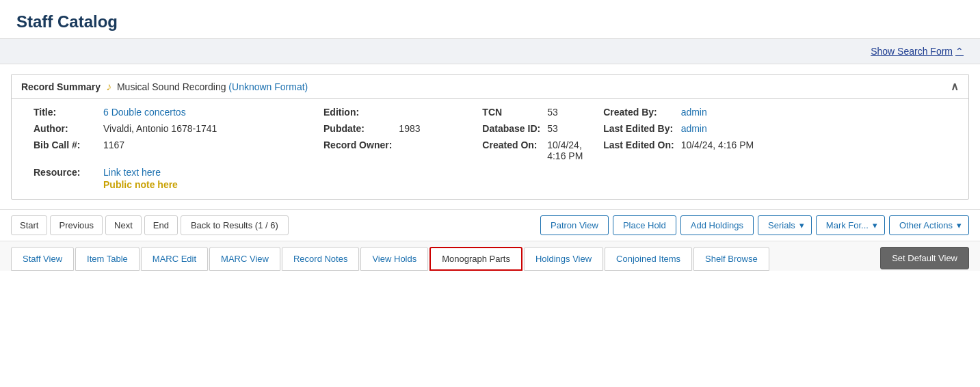 This screenshot has width=980, height=387. I want to click on database-id-label: Database ID:, so click(514, 129).